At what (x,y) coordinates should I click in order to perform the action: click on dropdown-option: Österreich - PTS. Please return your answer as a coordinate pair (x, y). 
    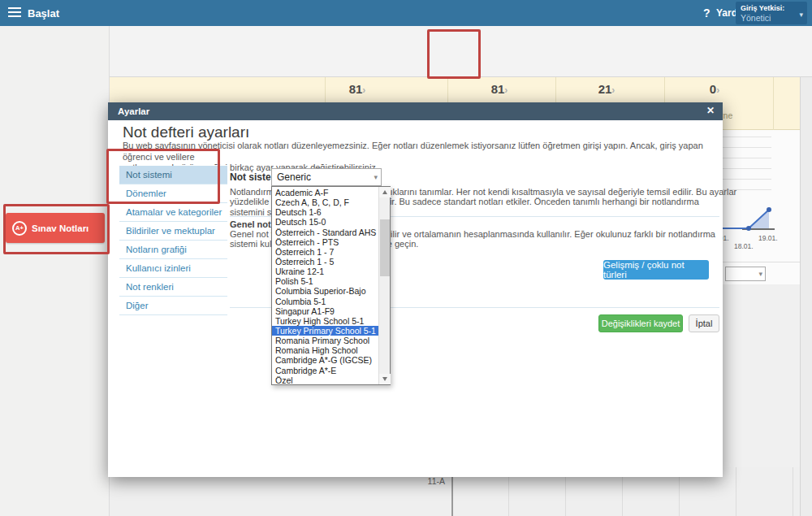
    Looking at the image, I should click on (326, 242).